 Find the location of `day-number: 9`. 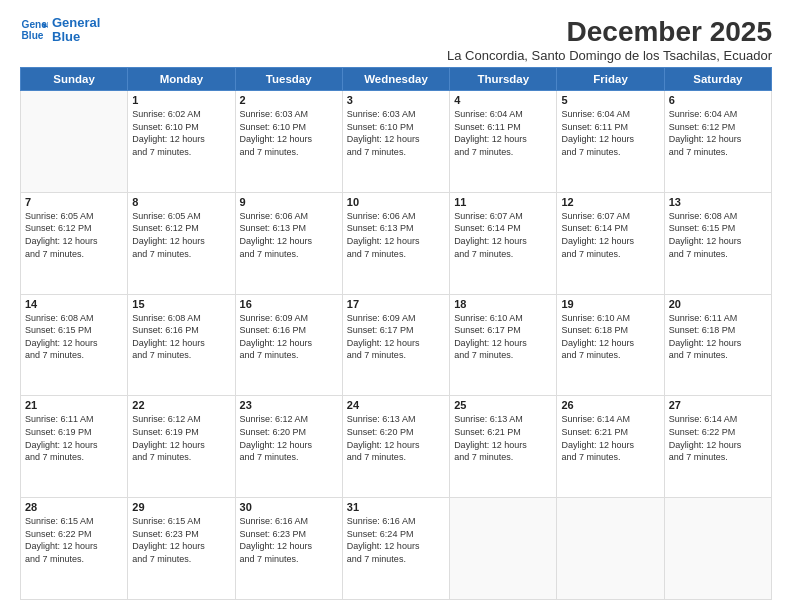

day-number: 9 is located at coordinates (289, 202).